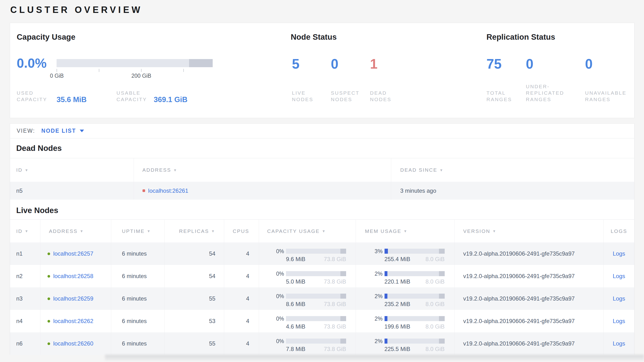 The image size is (644, 362). Describe the element at coordinates (99, 70) in the screenshot. I see `axis-tick` at that location.